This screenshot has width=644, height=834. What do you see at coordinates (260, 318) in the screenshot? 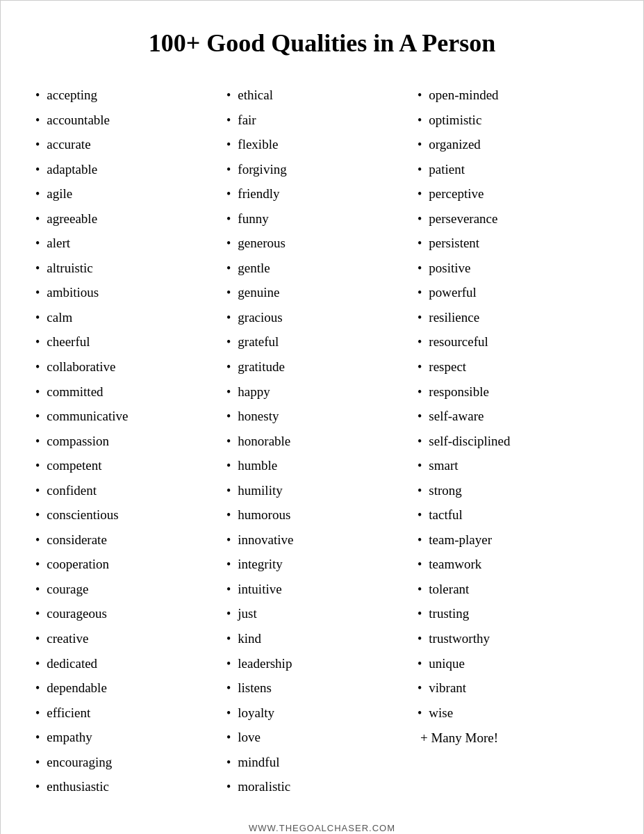
I see `item-label: gracious` at bounding box center [260, 318].